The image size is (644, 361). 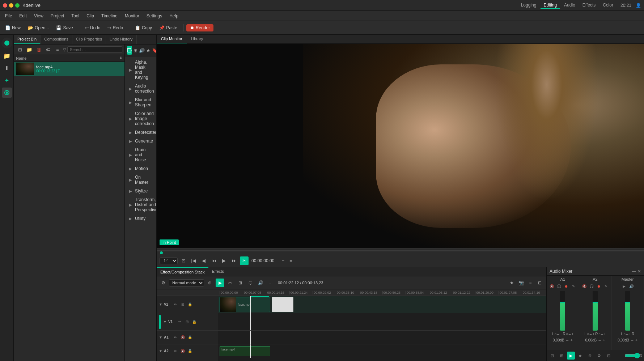 What do you see at coordinates (165, 322) in the screenshot?
I see `collapse-v1: ▼` at bounding box center [165, 322].